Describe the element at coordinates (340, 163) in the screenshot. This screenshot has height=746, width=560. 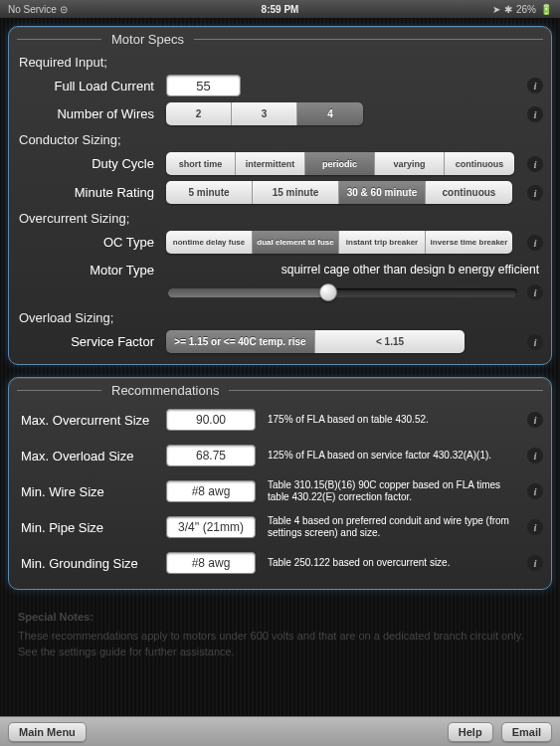
I see `seg-duty-2: periodic` at that location.